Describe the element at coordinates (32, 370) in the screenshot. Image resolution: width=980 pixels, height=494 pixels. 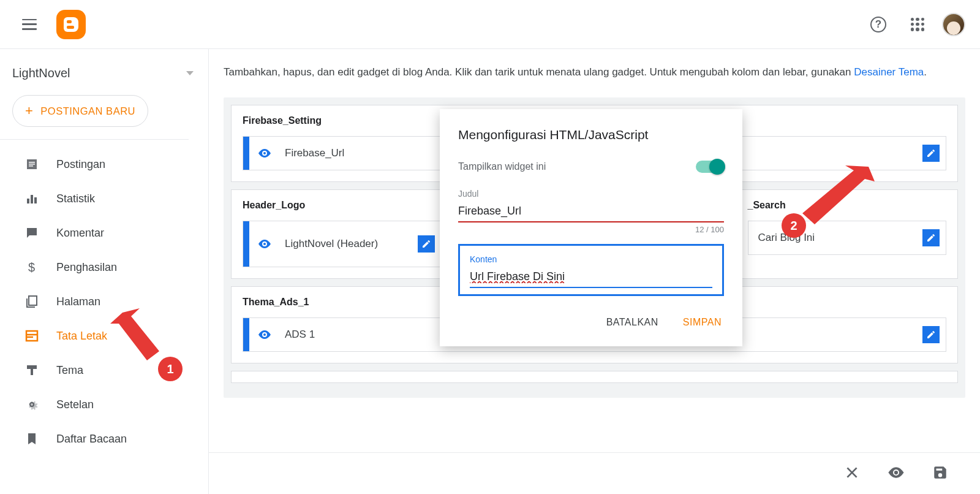
I see `theme-icon` at that location.